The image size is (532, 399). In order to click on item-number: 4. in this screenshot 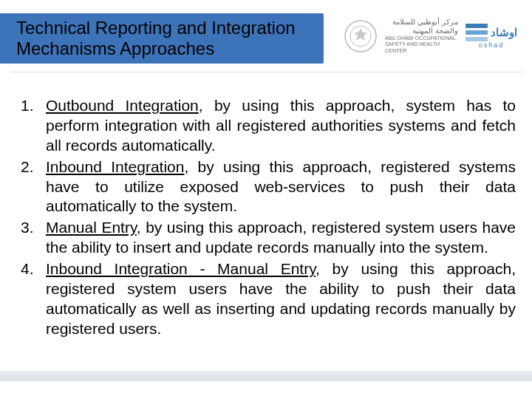, I will do `click(33, 299)`.